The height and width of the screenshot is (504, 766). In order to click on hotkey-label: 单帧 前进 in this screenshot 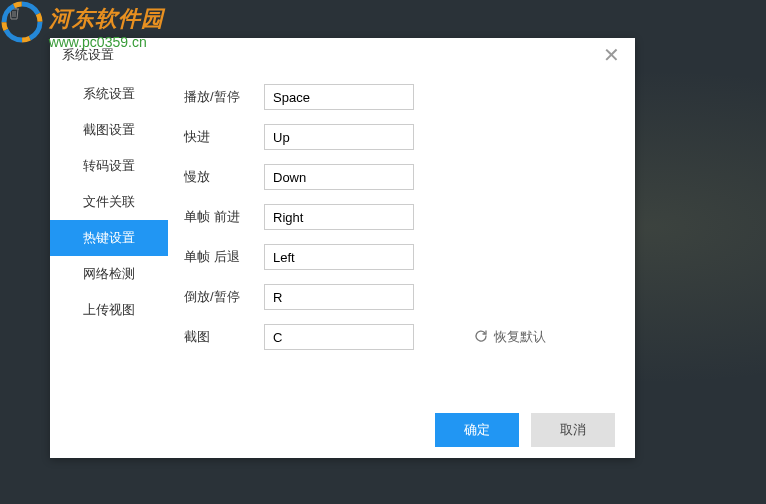, I will do `click(224, 217)`.